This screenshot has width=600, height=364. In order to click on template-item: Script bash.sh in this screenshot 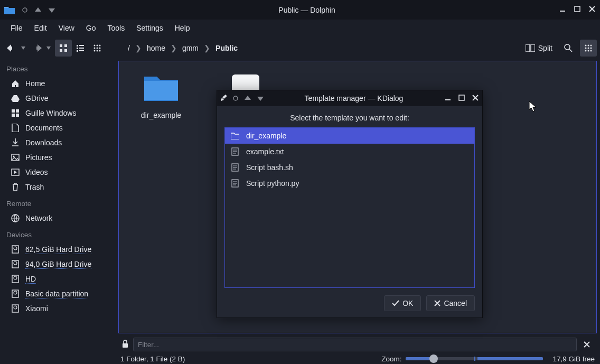, I will do `click(350, 167)`.